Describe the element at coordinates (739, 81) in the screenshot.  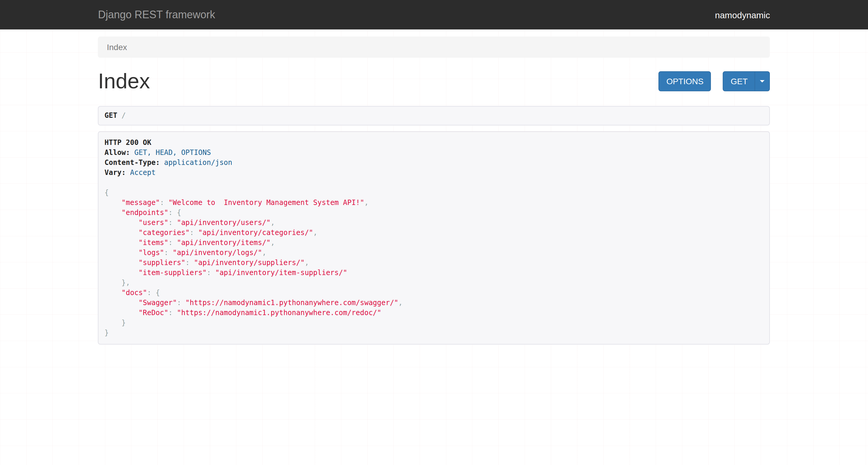
I see `get-button: GET` at that location.